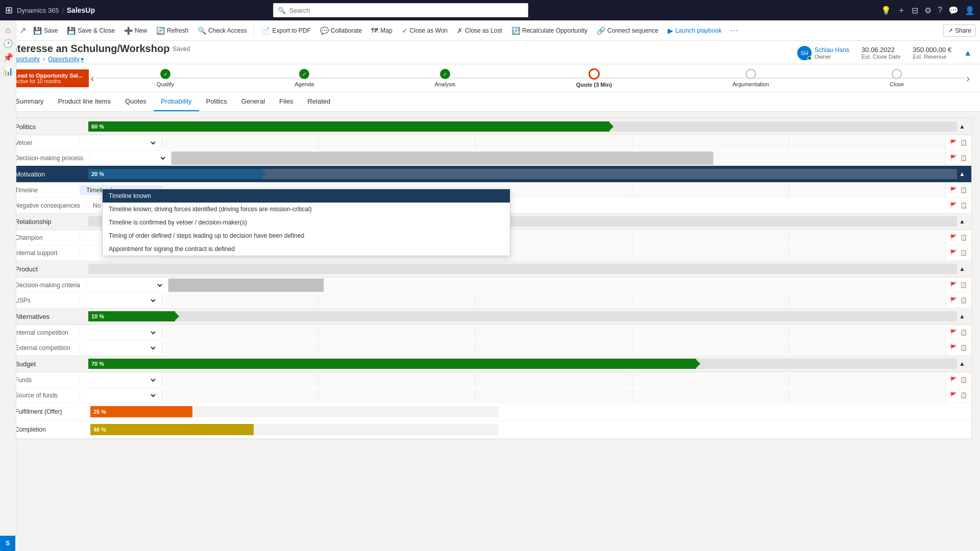  I want to click on ic-flag-icon: 🚩, so click(953, 333).